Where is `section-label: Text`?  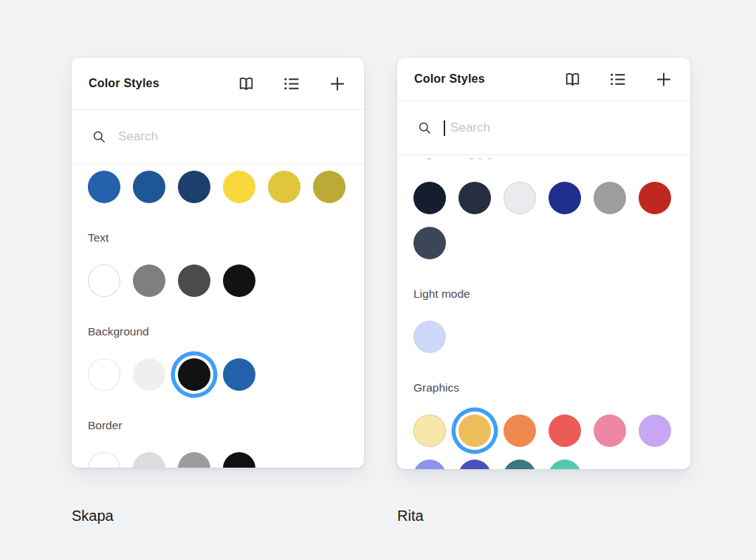
section-label: Text is located at coordinates (218, 238).